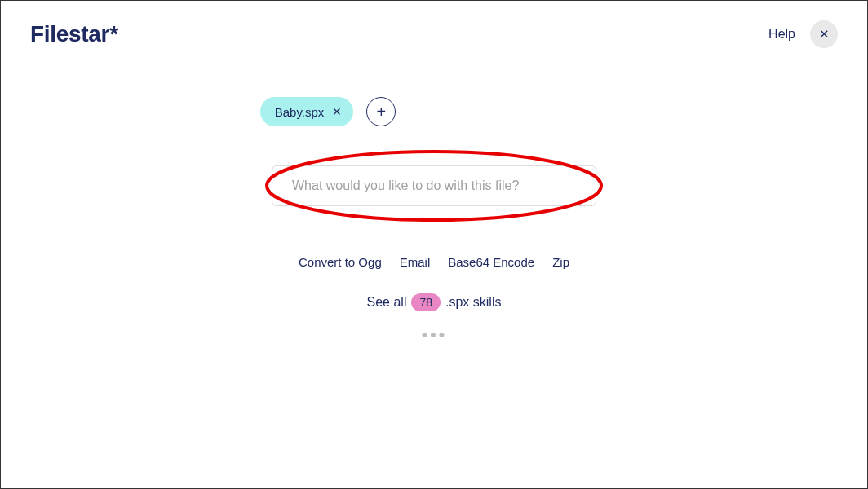 The height and width of the screenshot is (489, 868). What do you see at coordinates (415, 262) in the screenshot?
I see `suggestion-email: Email` at bounding box center [415, 262].